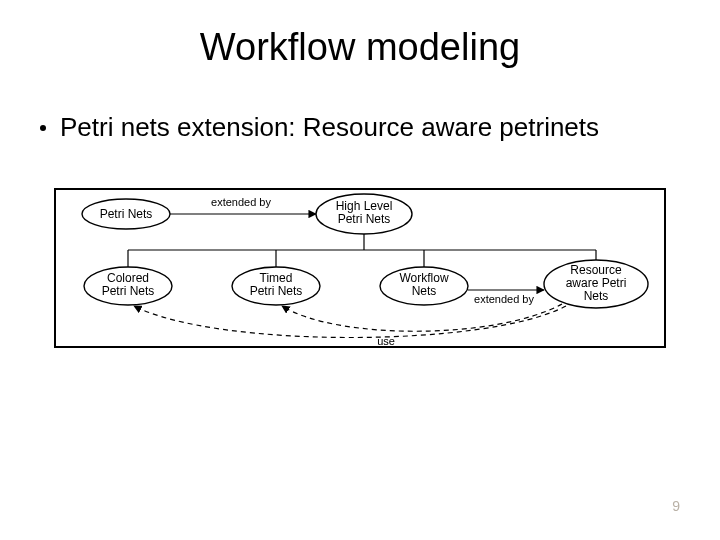  What do you see at coordinates (126, 214) in the screenshot?
I see `node-petri-nets-label: Petri Nets` at bounding box center [126, 214].